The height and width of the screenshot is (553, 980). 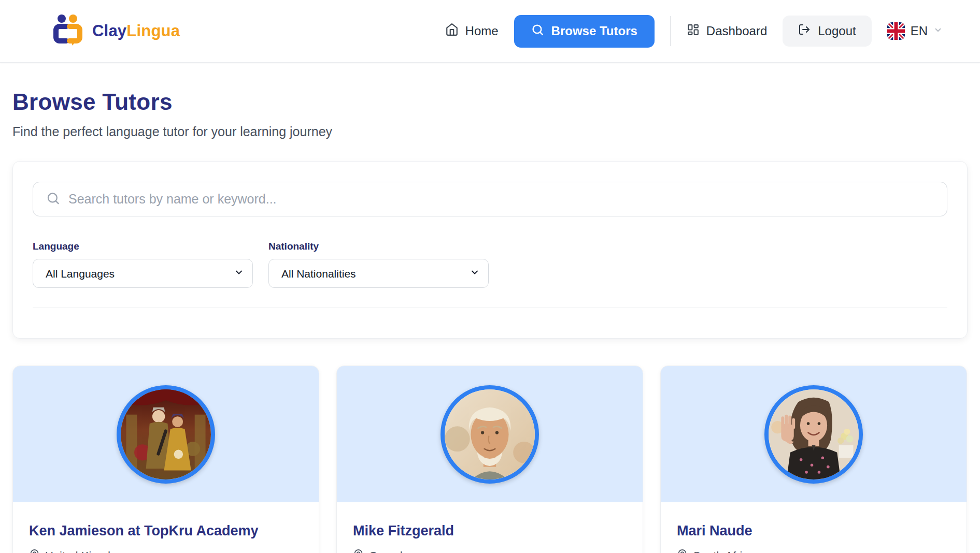 What do you see at coordinates (836, 31) in the screenshot?
I see `logout-label: Logout` at bounding box center [836, 31].